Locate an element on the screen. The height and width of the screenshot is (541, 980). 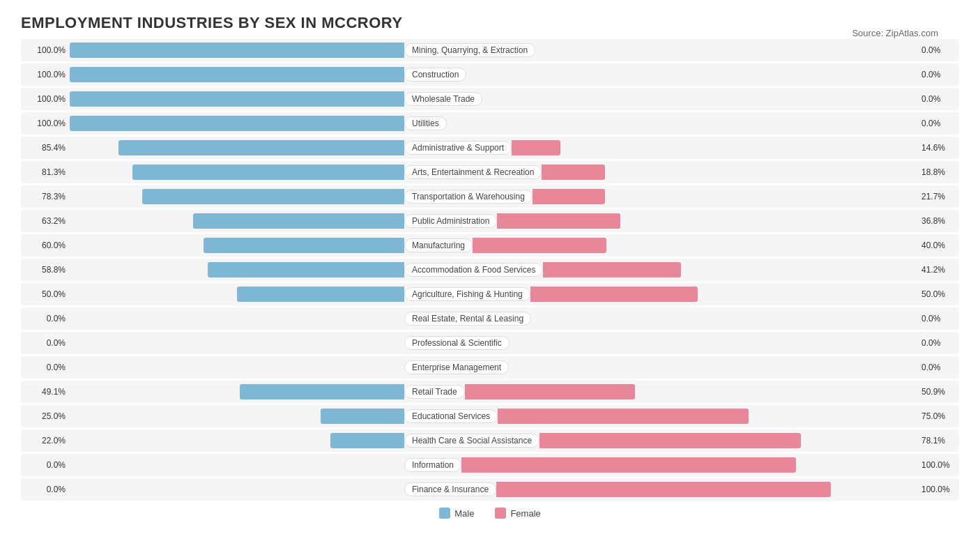
right-value: 75.0% is located at coordinates (938, 416).